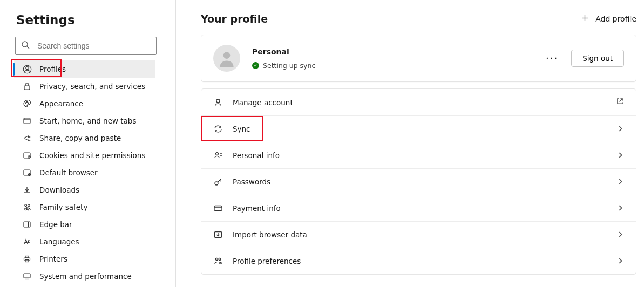 The height and width of the screenshot is (287, 644). Describe the element at coordinates (234, 19) in the screenshot. I see `page-title: Your profile` at that location.